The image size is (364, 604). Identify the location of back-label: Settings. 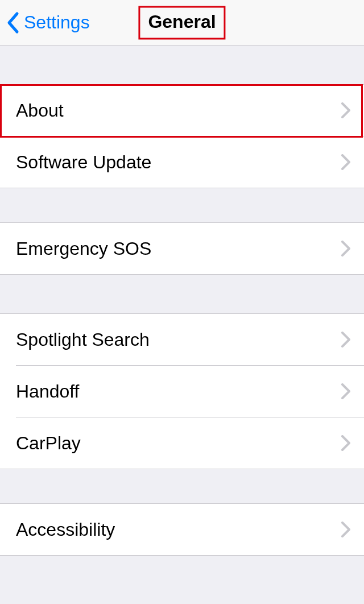
(57, 23).